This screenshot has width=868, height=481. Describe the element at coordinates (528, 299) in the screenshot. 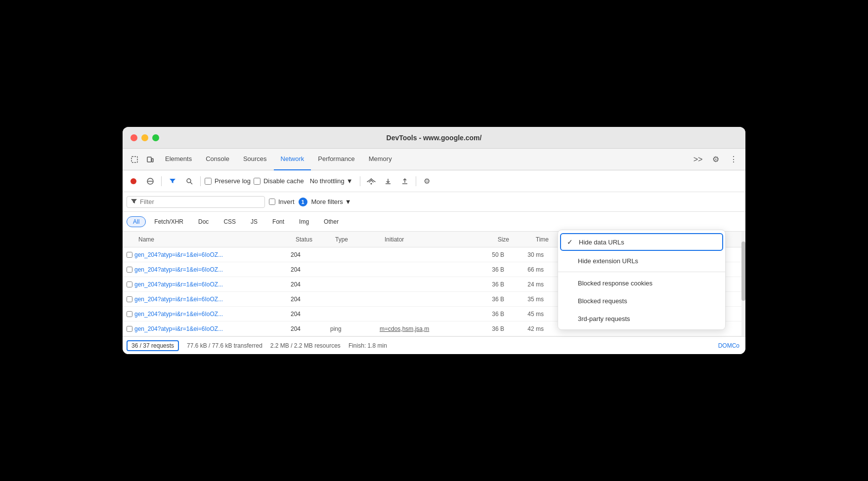

I see `row-time-3: 35 ms` at that location.